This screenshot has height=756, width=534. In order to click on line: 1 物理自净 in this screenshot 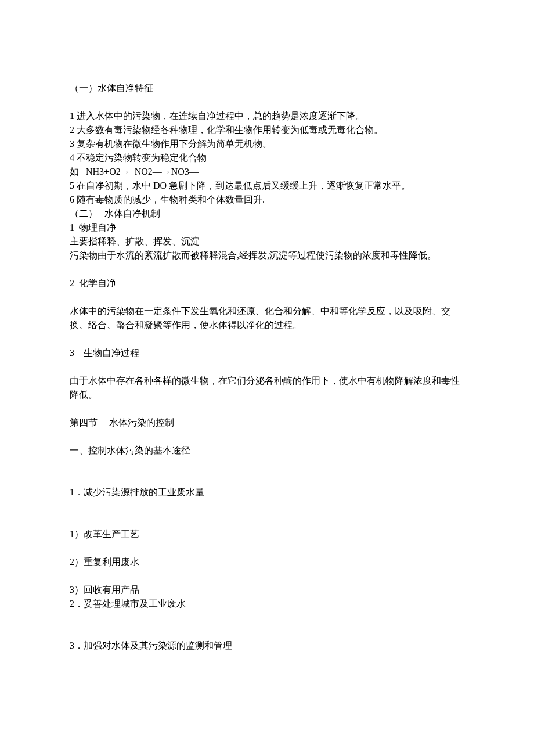, I will do `click(267, 228)`.